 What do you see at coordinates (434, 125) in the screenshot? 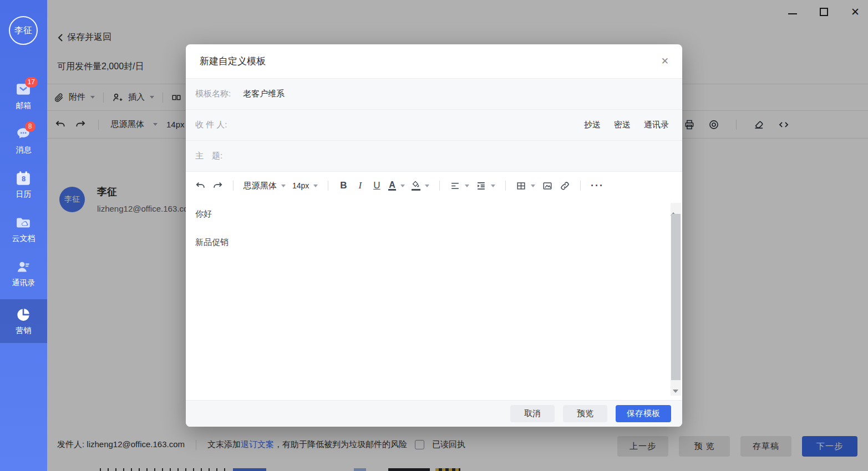
I see `recipients-row: 收 件 人: 抄送 密送 通讯录` at bounding box center [434, 125].